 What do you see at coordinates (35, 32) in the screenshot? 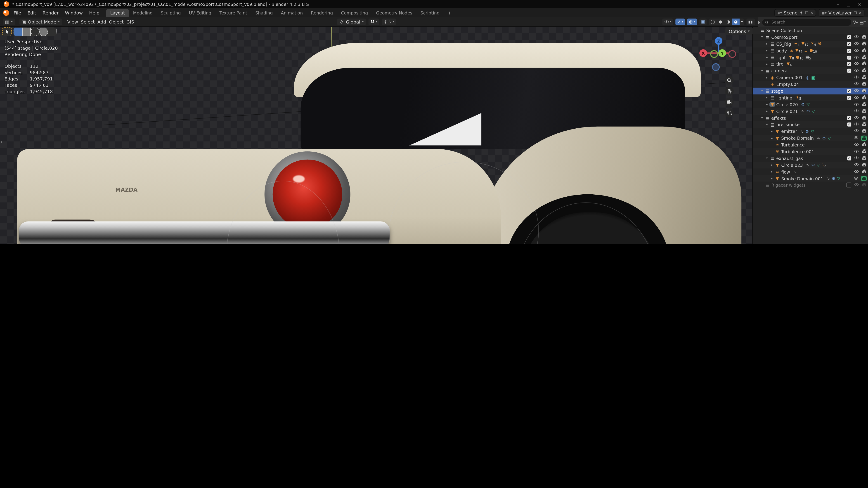
I see `select-circle-button` at bounding box center [35, 32].